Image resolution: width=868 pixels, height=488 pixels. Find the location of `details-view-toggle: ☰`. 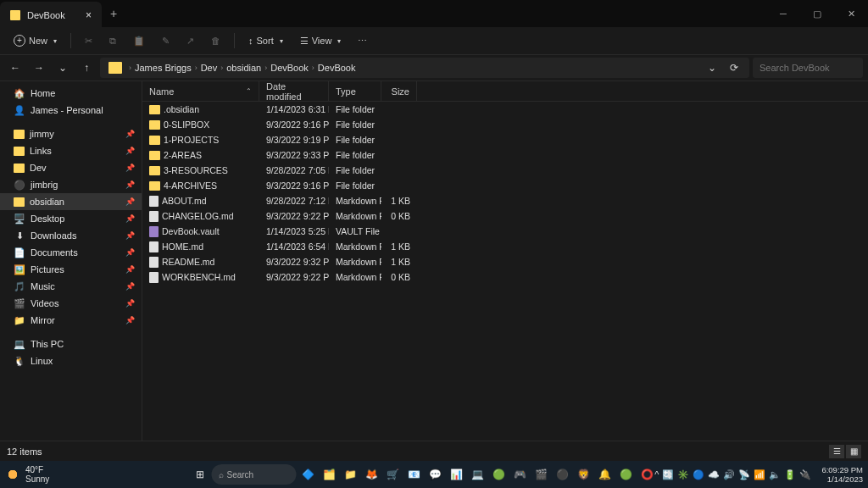

details-view-toggle: ☰ is located at coordinates (837, 452).